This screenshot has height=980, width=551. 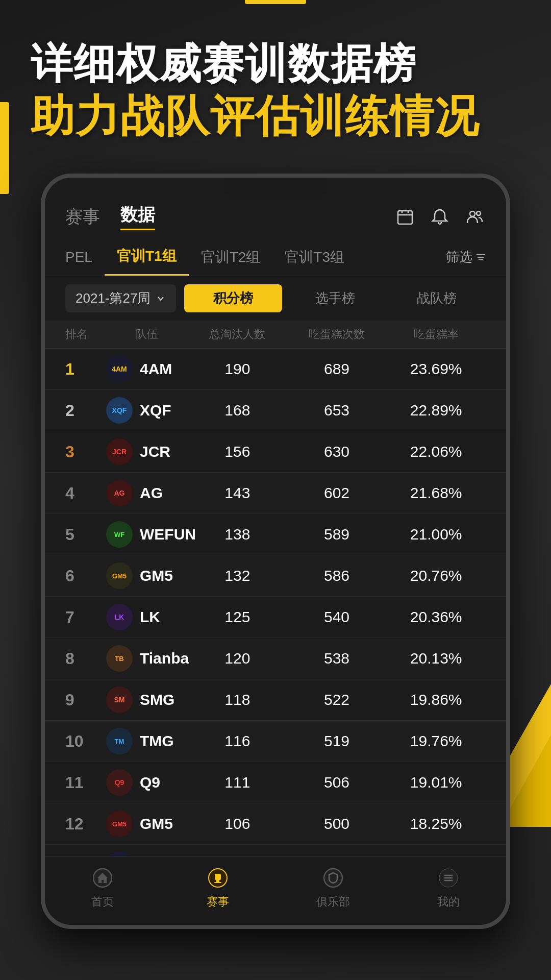 What do you see at coordinates (238, 824) in the screenshot?
I see `stat-106: 106` at bounding box center [238, 824].